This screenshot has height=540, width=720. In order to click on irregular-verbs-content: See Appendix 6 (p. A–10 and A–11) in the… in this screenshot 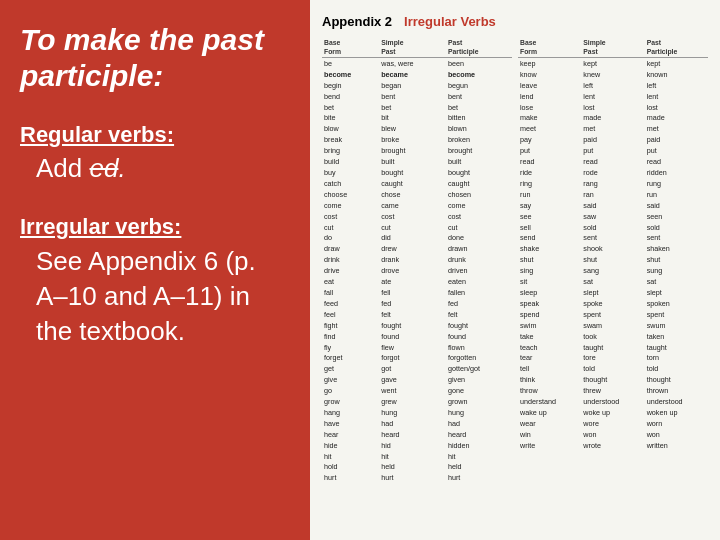, I will do `click(163, 296)`.